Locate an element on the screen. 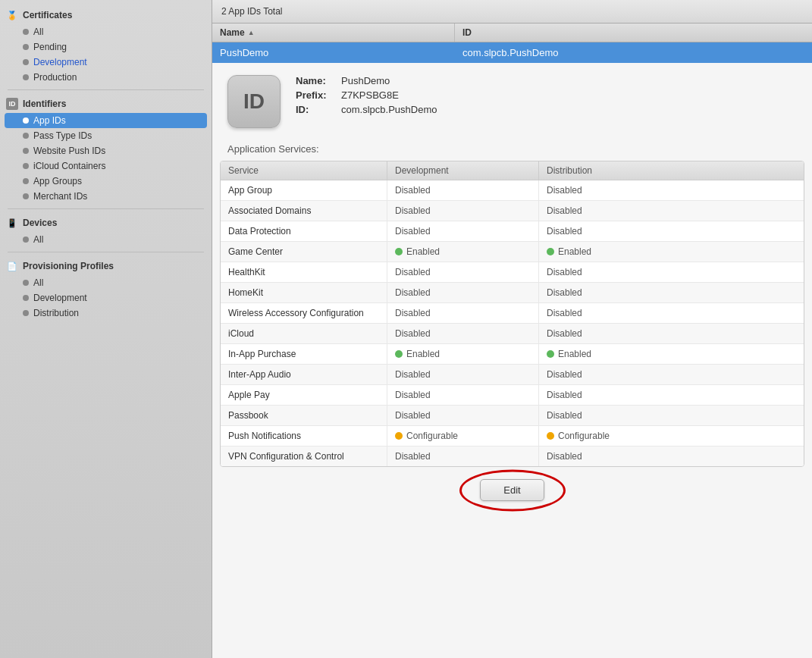  provisioning-section: 📄 Provisioning Profiles All Development … is located at coordinates (106, 289).